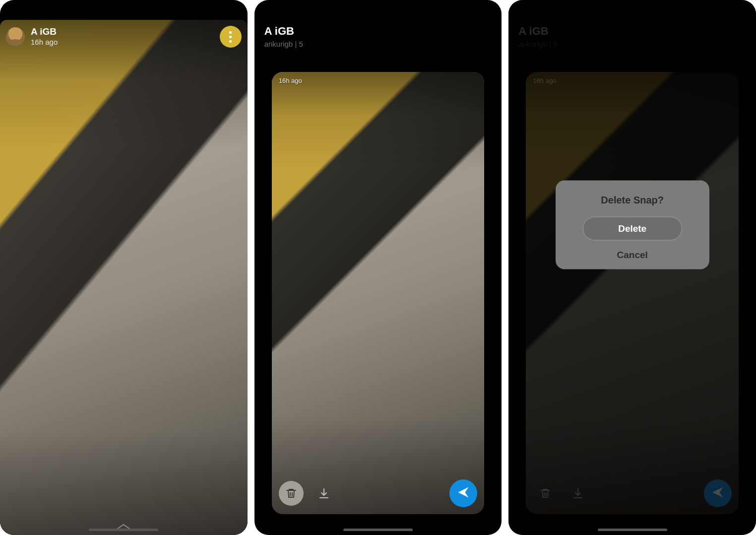  I want to click on confirm-delete-button: Delete, so click(632, 228).